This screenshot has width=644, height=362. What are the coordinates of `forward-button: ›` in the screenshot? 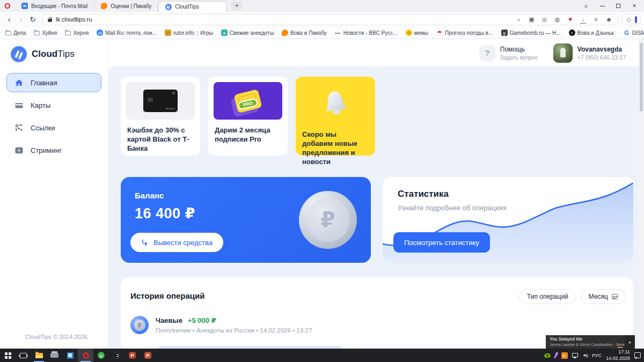 It's located at (21, 19).